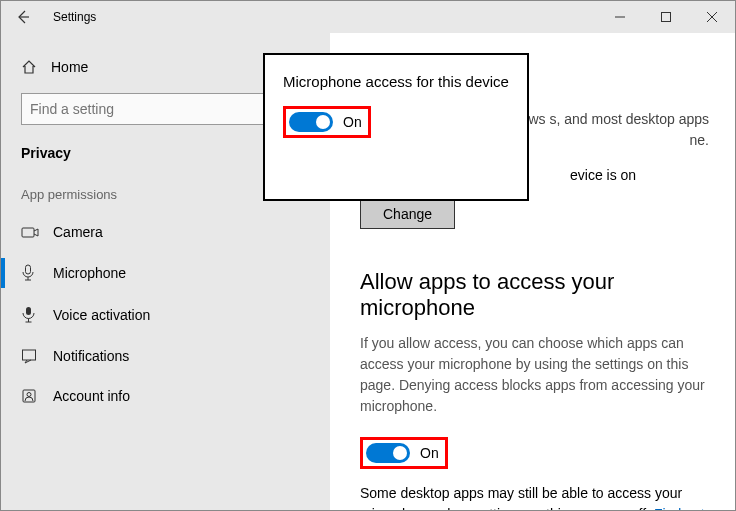  I want to click on sidebar-item-voice-activation: Voice activation, so click(166, 315).